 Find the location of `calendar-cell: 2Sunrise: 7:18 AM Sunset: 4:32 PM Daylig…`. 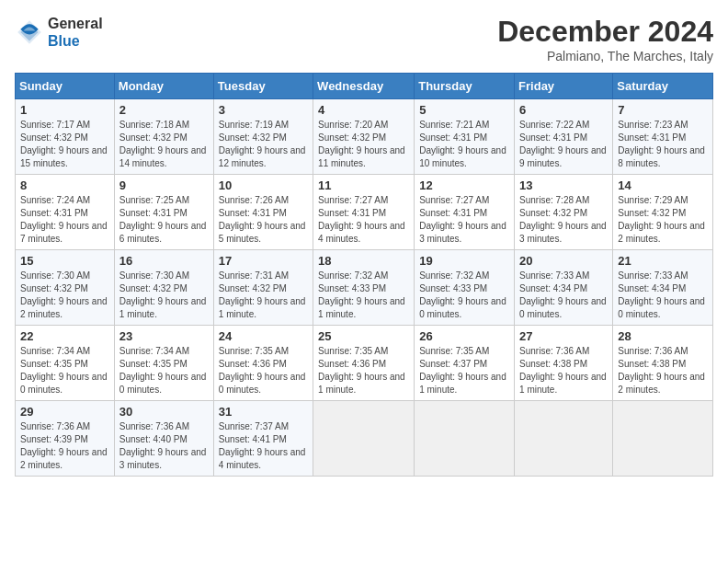

calendar-cell: 2Sunrise: 7:18 AM Sunset: 4:32 PM Daylig… is located at coordinates (164, 137).